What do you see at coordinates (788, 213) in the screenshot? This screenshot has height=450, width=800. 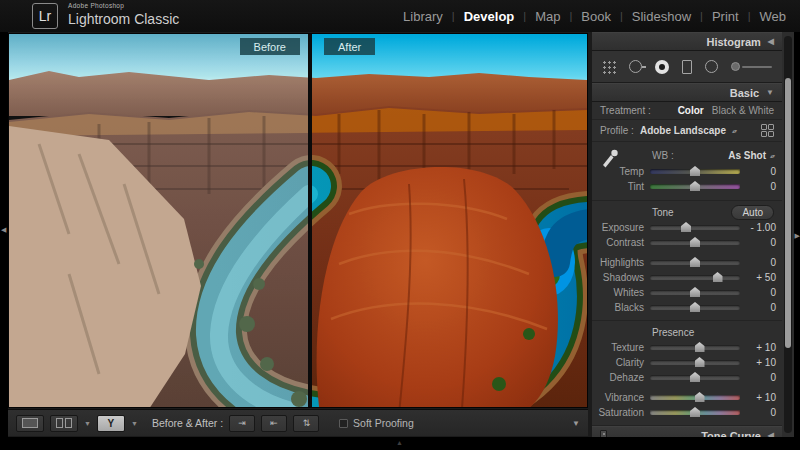 I see `scrollbar-thumb` at bounding box center [788, 213].